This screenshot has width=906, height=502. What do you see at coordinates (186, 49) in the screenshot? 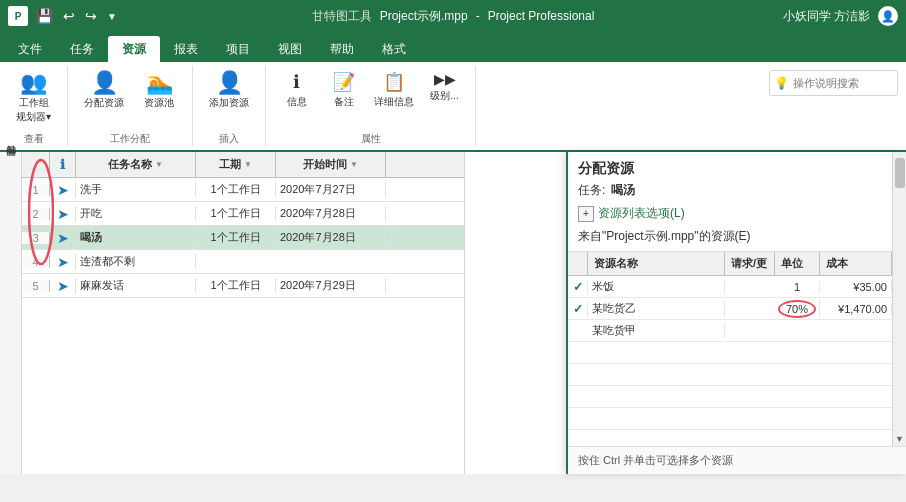
I see `tab-report: 报表` at bounding box center [186, 49].